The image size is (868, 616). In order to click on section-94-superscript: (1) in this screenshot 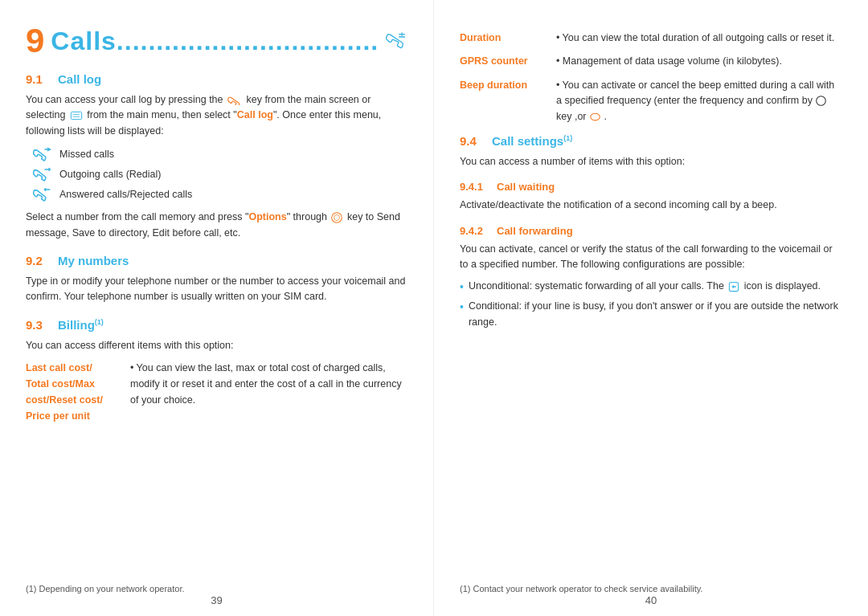, I will do `click(567, 138)`.